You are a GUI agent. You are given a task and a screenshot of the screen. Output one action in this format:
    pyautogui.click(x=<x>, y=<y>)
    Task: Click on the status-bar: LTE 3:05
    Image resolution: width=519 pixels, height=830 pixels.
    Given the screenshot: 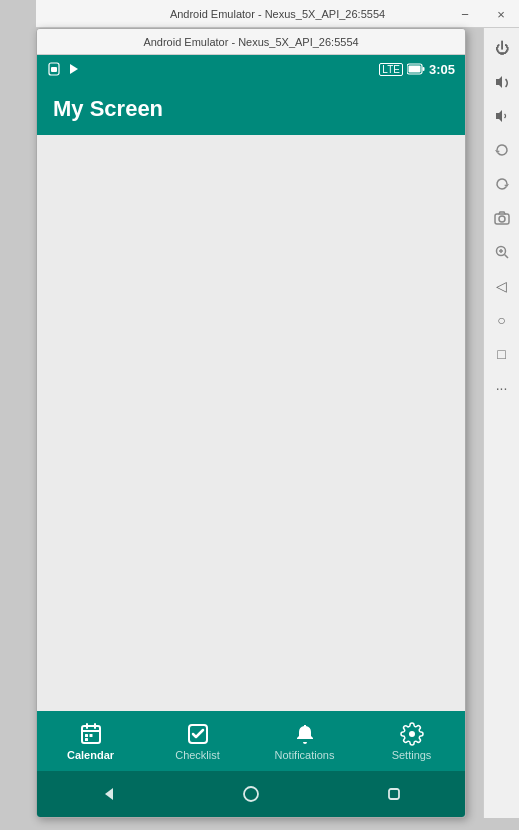 What is the action you would take?
    pyautogui.click(x=251, y=69)
    